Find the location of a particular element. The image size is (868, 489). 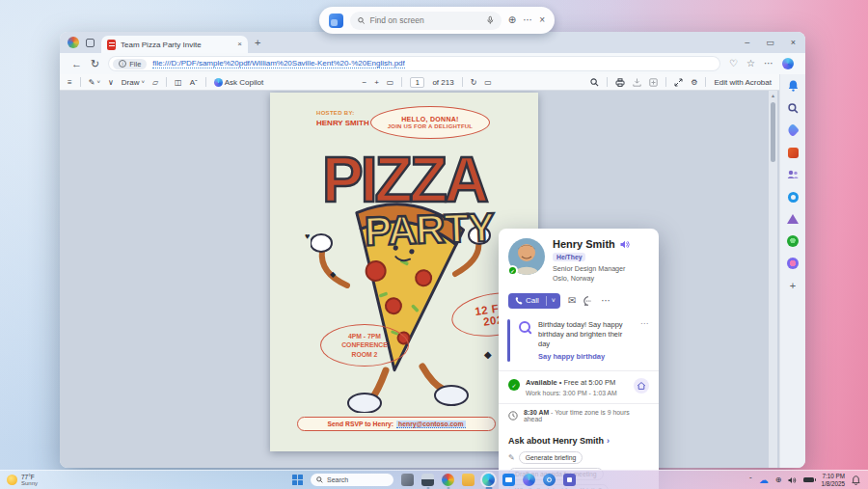

host-name: HENRY SMITH is located at coordinates (343, 123).